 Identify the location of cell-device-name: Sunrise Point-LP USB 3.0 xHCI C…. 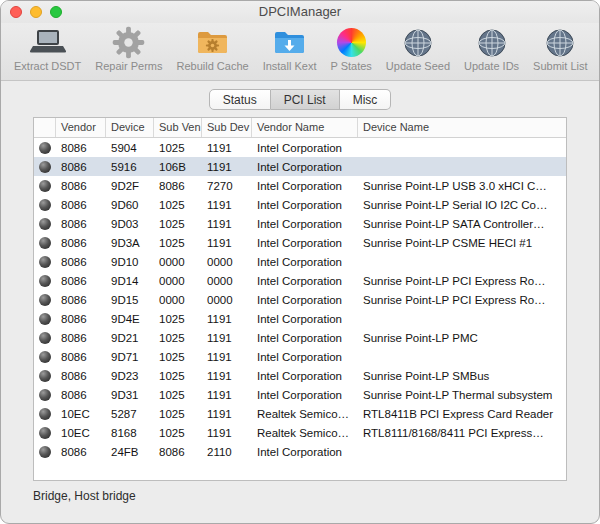
(462, 186).